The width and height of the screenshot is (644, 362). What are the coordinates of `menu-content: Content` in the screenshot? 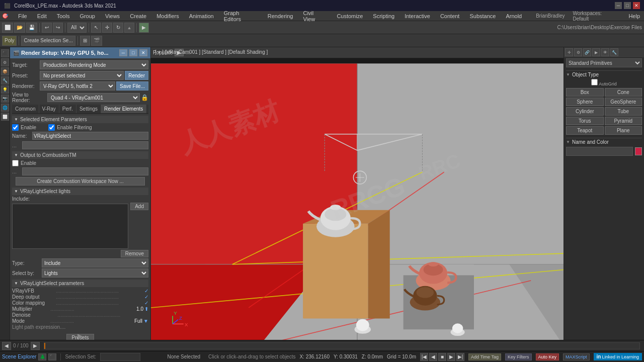 It's located at (450, 16).